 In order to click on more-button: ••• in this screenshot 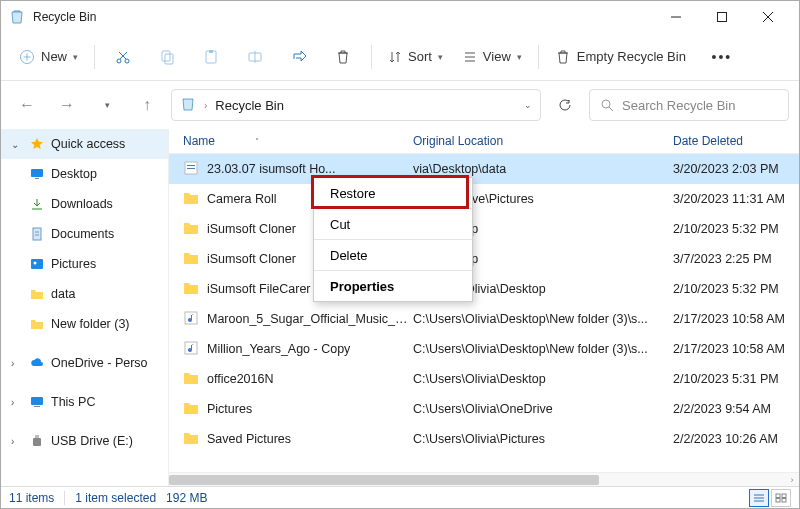, I will do `click(722, 57)`.